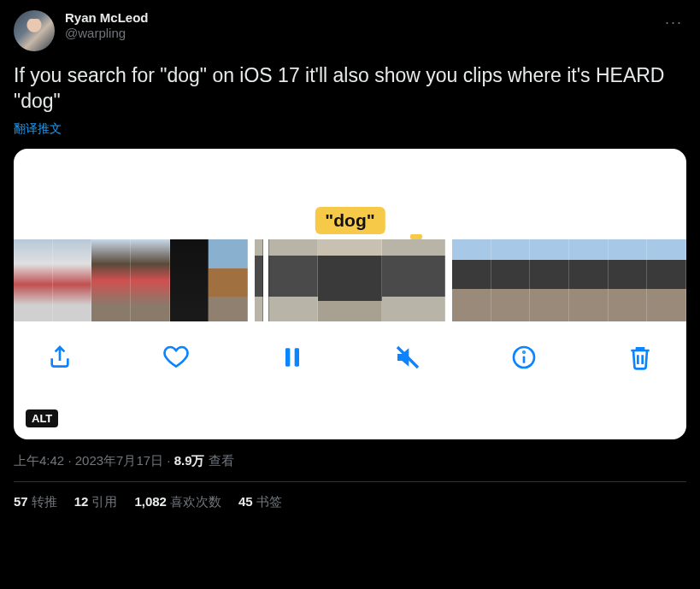 This screenshot has width=700, height=589. Describe the element at coordinates (176, 357) in the screenshot. I see `like-button` at that location.